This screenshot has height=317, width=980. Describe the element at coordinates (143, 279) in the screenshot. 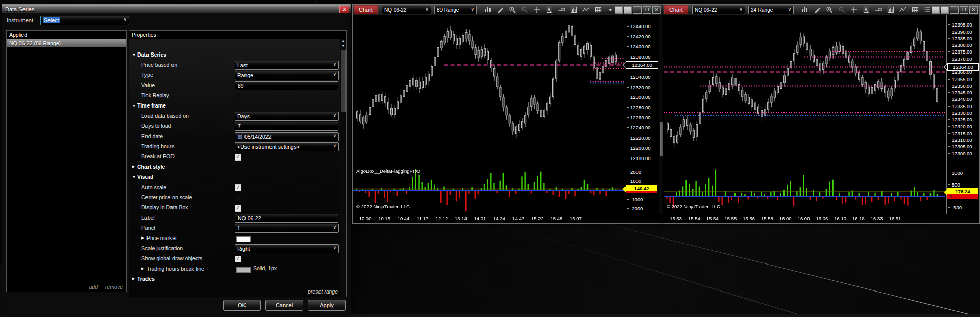

I see `section-trades: ▶Trades` at that location.